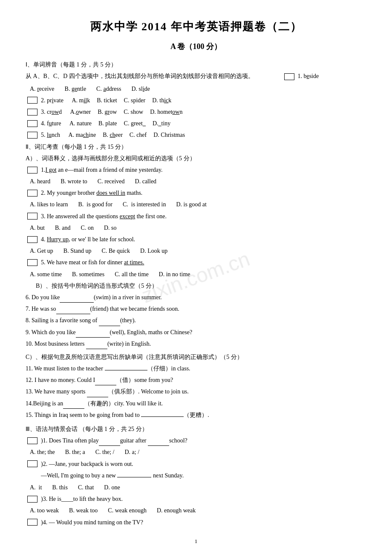 The width and height of the screenshot is (392, 555). I want to click on q1-options: A. receive B. gentle C. address D. slide, so click(196, 89).